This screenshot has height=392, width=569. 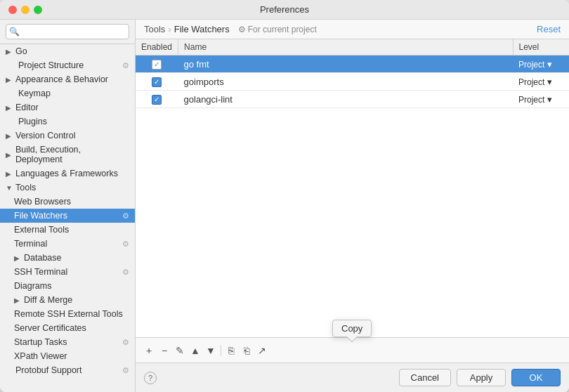 I want to click on sidebar-item-web-browsers: Web Browsers, so click(x=67, y=202).